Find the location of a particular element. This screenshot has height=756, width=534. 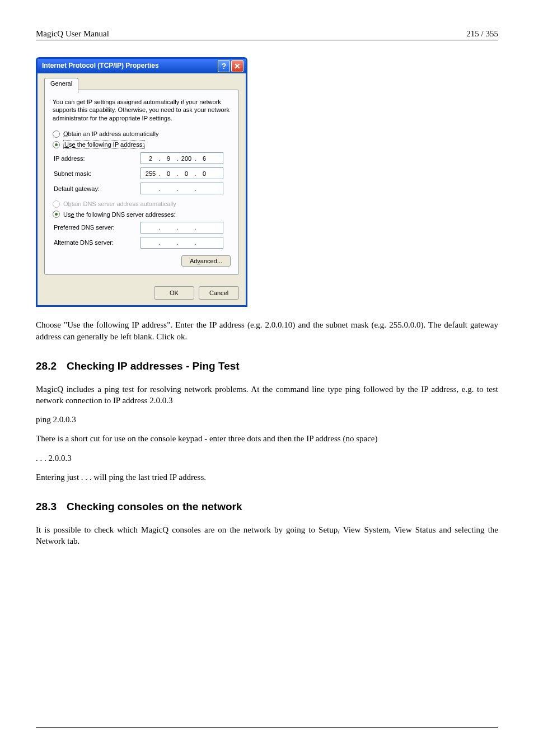

dialog-title: Internet Protocol (TCP/IP) Properties is located at coordinates (101, 66).